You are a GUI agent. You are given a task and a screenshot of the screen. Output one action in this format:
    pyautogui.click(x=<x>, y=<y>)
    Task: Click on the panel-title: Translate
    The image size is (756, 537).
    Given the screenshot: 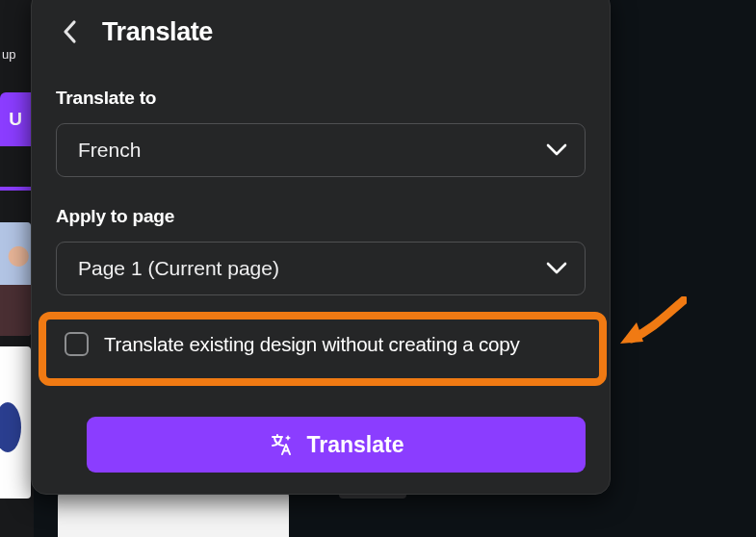 What is the action you would take?
    pyautogui.click(x=158, y=33)
    